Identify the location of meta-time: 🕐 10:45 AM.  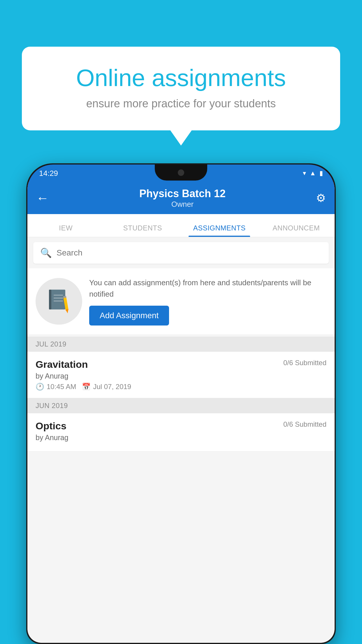
(56, 387).